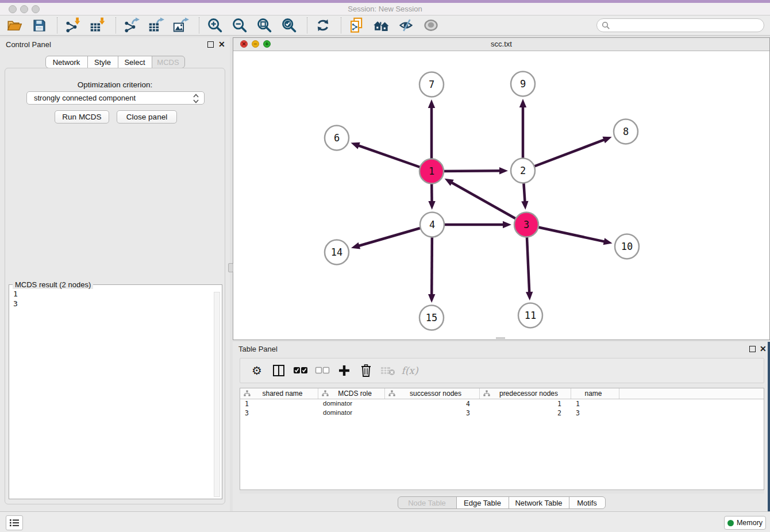 The height and width of the screenshot is (532, 770). What do you see at coordinates (626, 132) in the screenshot?
I see `graph-node-label-8: 8` at bounding box center [626, 132].